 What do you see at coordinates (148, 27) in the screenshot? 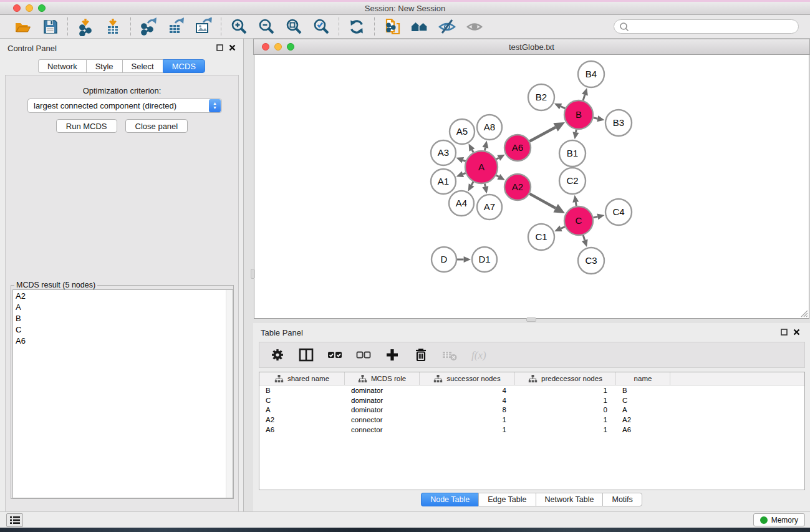
I see `export-network-icon` at bounding box center [148, 27].